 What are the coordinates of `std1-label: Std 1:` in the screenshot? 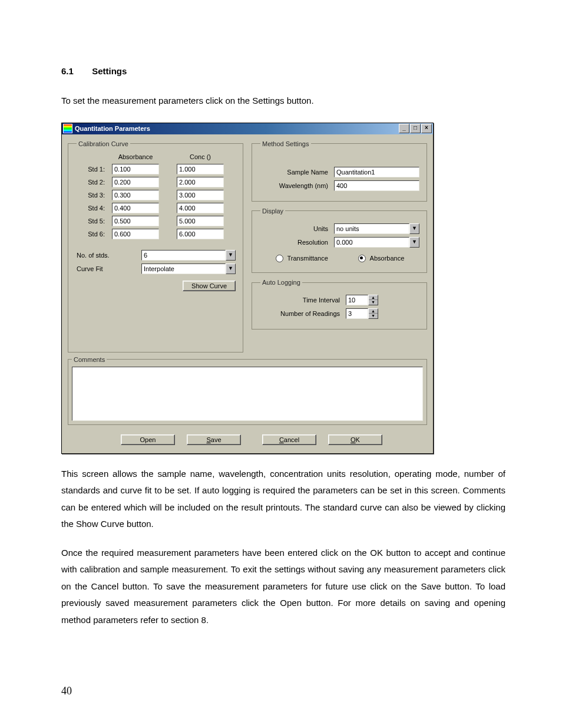 It's located at (94, 169).